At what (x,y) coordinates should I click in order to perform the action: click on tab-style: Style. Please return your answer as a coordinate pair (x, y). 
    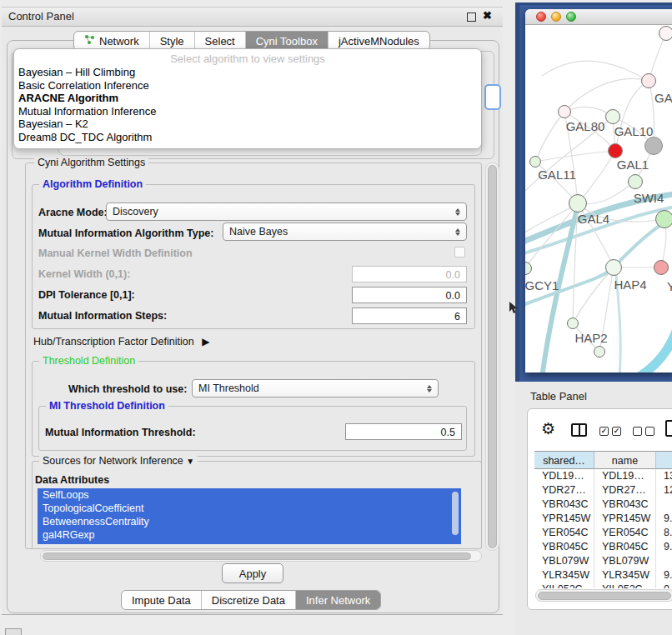
    Looking at the image, I should click on (172, 41).